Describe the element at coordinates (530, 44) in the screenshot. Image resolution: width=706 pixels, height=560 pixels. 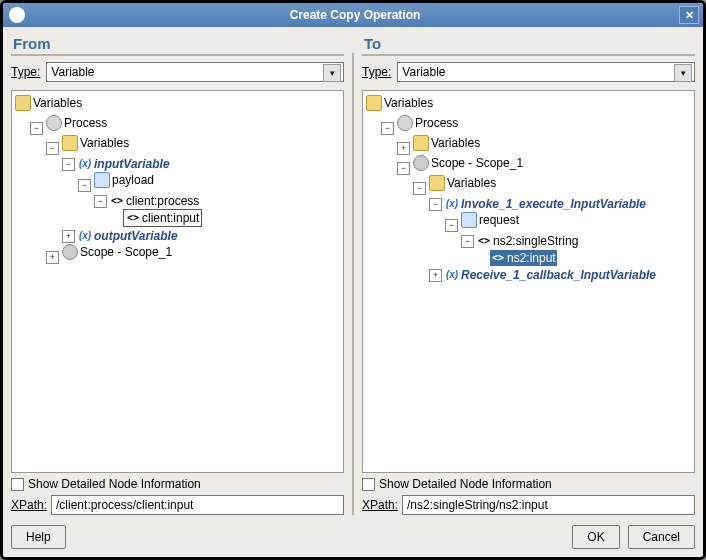
I see `to-heading: To` at that location.